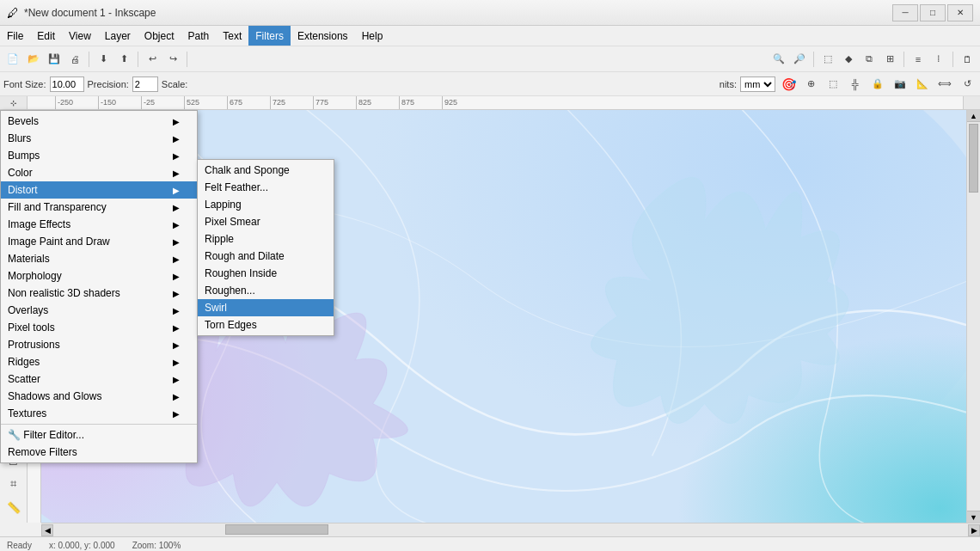 The width and height of the screenshot is (980, 551). What do you see at coordinates (967, 59) in the screenshot?
I see `xml-button: 🗒` at bounding box center [967, 59].